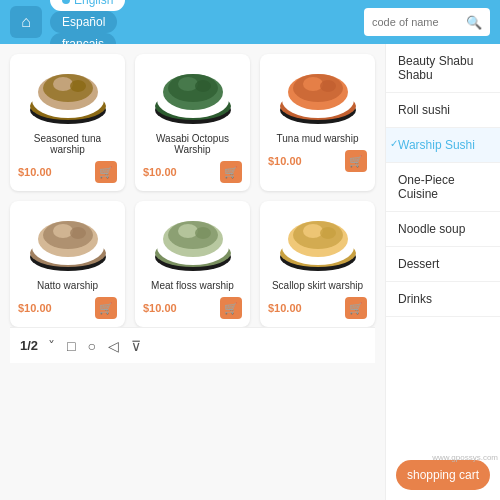 Image resolution: width=500 pixels, height=500 pixels. I want to click on add-to-cart-button-5: 🛒, so click(356, 308).